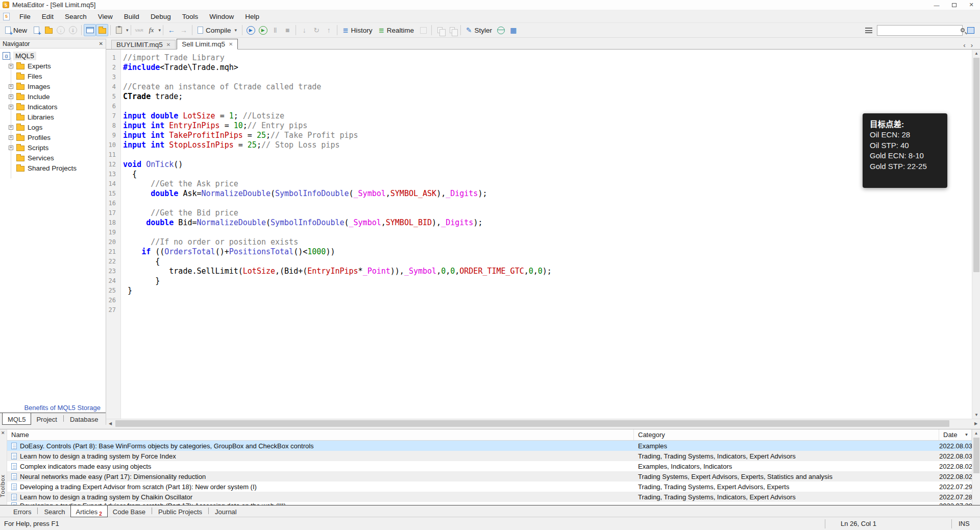 This screenshot has height=530, width=980. Describe the element at coordinates (976, 424) in the screenshot. I see `scroll-right-icon: ▶` at that location.